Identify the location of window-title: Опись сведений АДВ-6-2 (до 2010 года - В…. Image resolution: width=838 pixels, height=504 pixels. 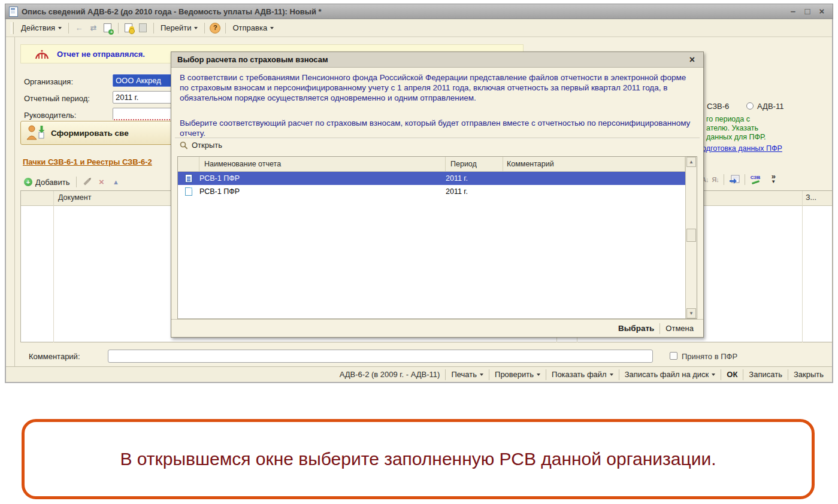
(404, 12).